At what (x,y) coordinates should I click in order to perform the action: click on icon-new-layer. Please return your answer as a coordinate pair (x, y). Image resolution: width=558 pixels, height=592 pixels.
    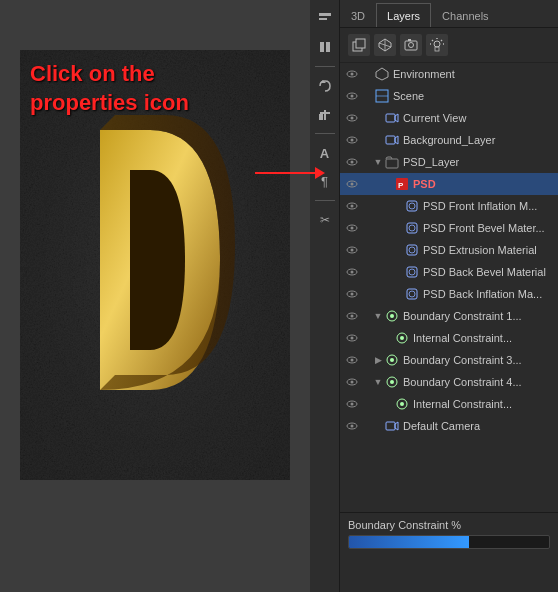
    Looking at the image, I should click on (359, 45).